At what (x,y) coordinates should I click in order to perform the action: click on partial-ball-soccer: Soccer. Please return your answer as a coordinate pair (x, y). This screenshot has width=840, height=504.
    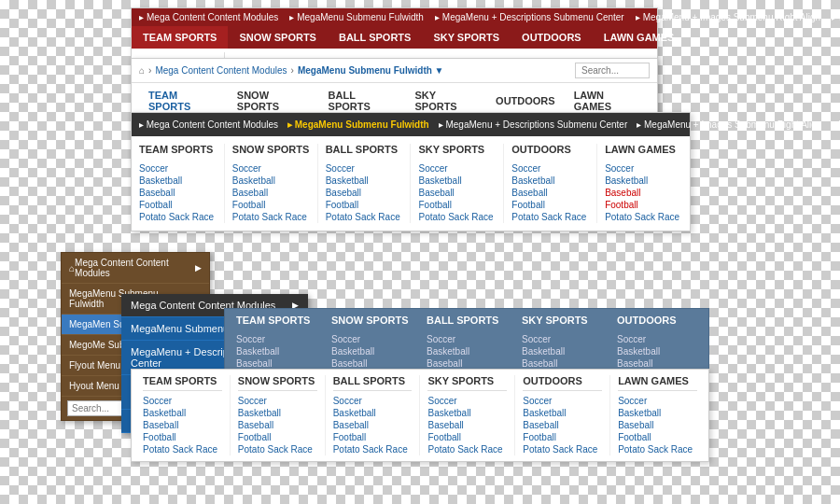
    Looking at the image, I should click on (467, 340).